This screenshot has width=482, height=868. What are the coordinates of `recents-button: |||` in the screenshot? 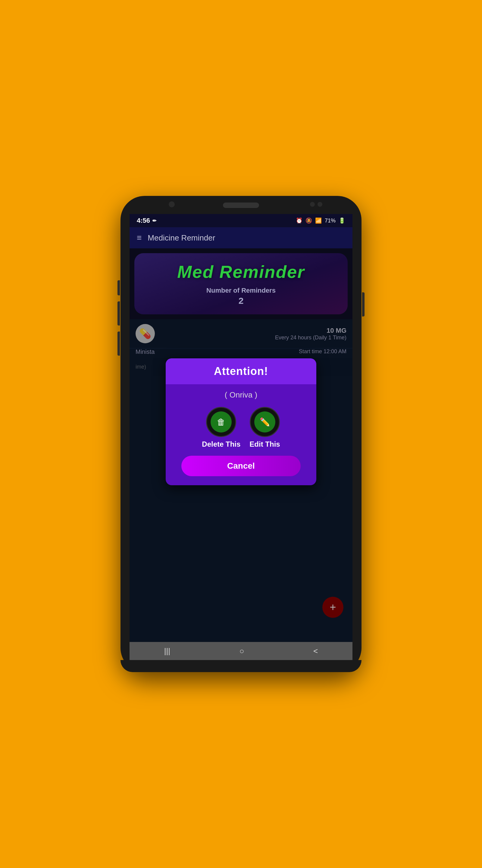 It's located at (167, 651).